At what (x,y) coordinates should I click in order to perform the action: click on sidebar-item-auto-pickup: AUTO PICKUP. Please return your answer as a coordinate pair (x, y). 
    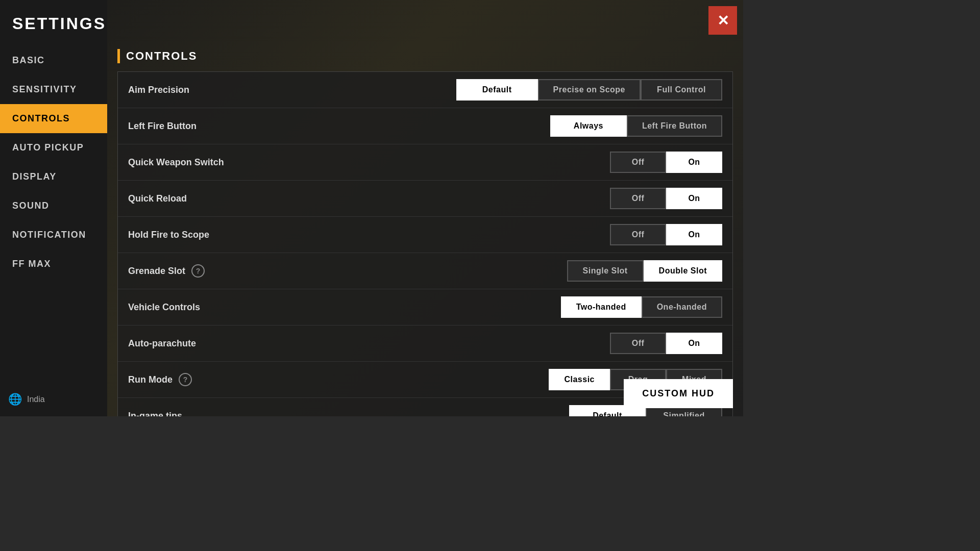
    Looking at the image, I should click on (54, 148).